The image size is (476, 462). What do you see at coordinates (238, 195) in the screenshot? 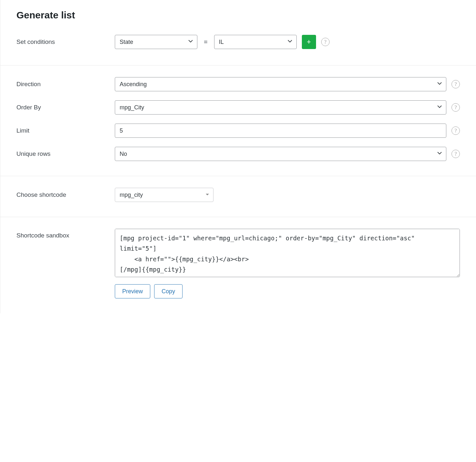
I see `row-choose-shortcode: Choose shortcode mpg_city` at bounding box center [238, 195].